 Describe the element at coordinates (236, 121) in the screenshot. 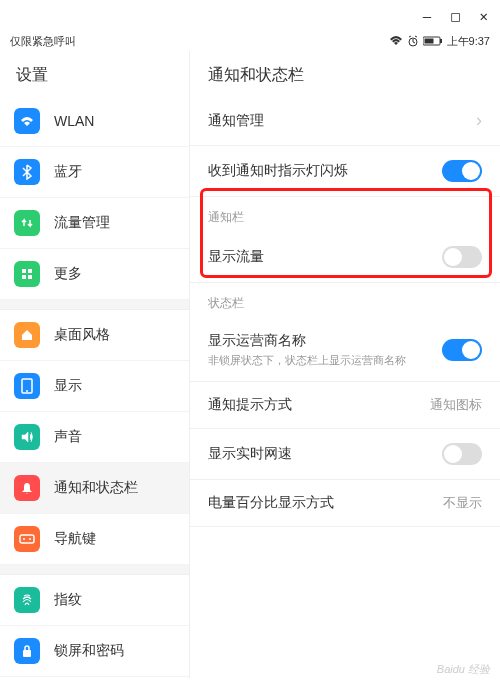

I see `setting-label: 通知管理` at that location.